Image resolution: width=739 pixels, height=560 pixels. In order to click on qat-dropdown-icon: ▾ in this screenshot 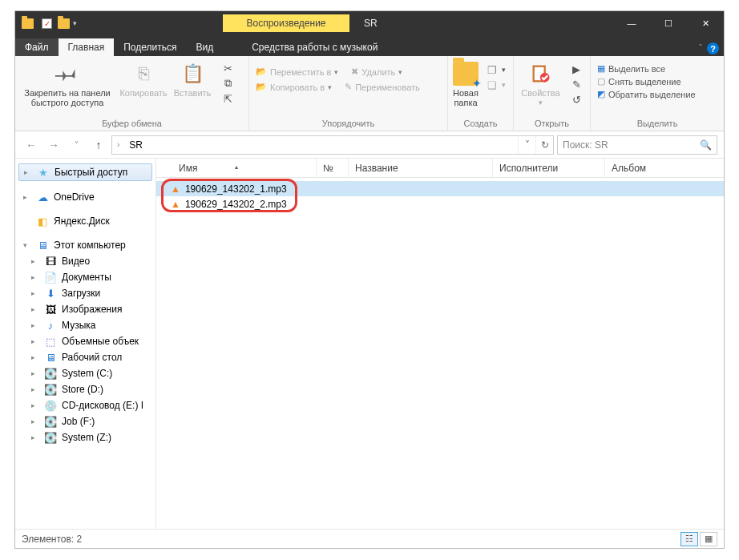, I will do `click(75, 23)`.